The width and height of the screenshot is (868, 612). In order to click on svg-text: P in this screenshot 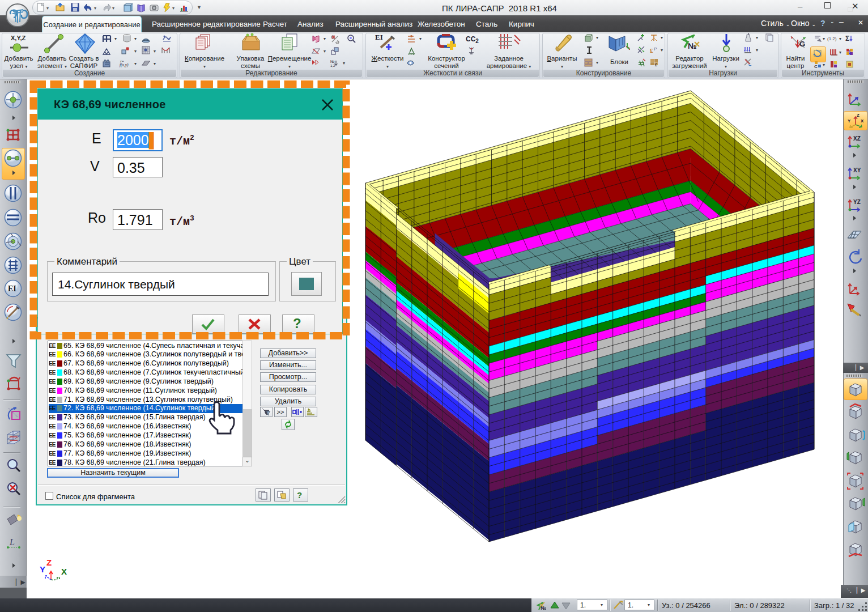, I will do `click(655, 49)`.